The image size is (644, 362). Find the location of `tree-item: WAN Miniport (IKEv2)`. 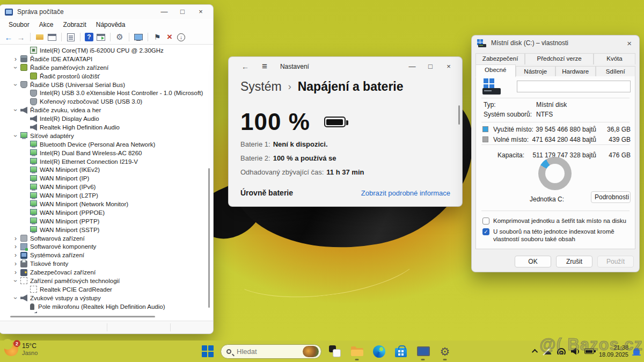

tree-item: WAN Miniport (IKEv2) is located at coordinates (103, 170).